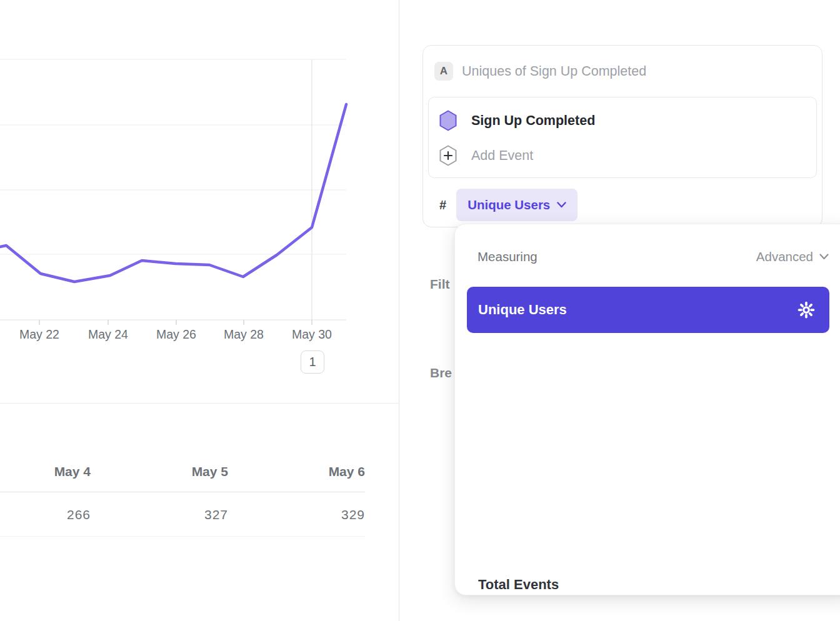  What do you see at coordinates (509, 205) in the screenshot?
I see `measure-row: # Unique Users` at bounding box center [509, 205].